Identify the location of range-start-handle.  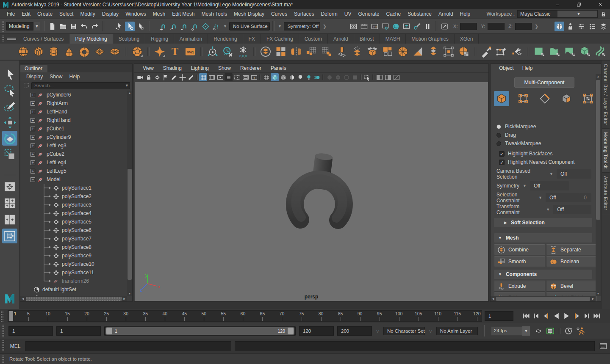
(109, 331).